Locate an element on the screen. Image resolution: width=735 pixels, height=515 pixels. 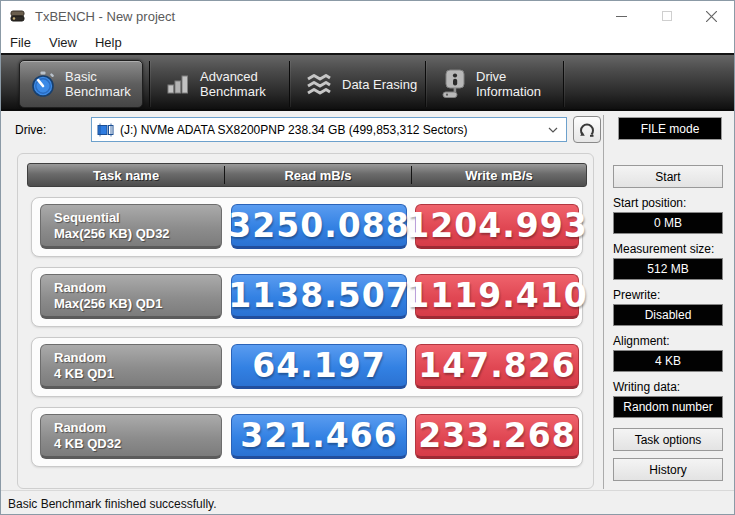
minimize-button is located at coordinates (622, 16).